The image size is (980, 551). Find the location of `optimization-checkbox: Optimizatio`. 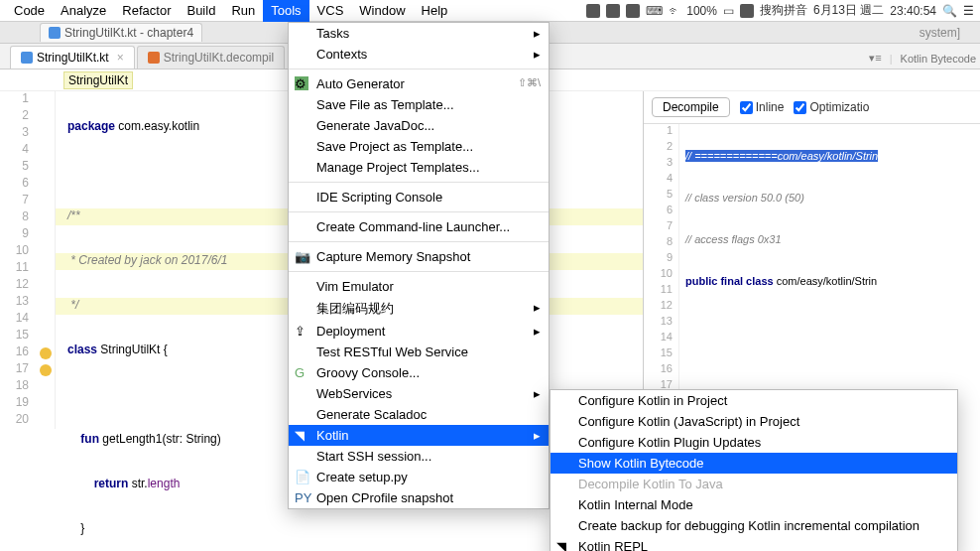

optimization-checkbox: Optimizatio is located at coordinates (831, 107).